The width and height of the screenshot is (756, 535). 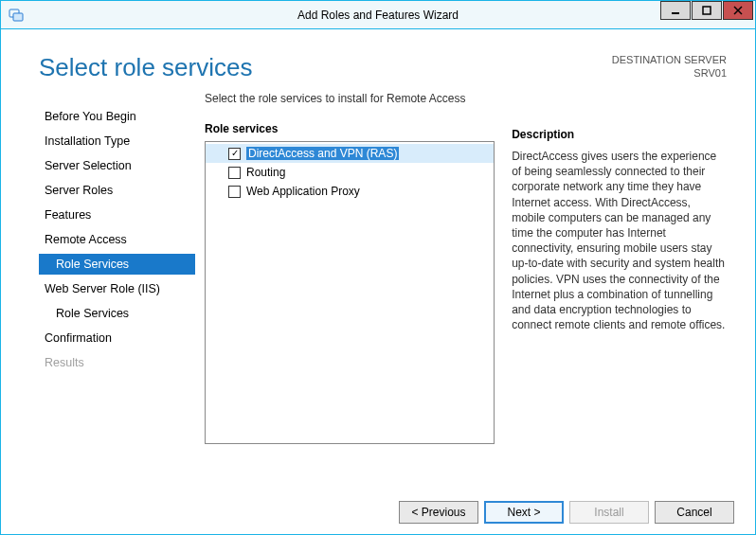 I want to click on nav-item-remote-access: Remote Access, so click(x=117, y=240).